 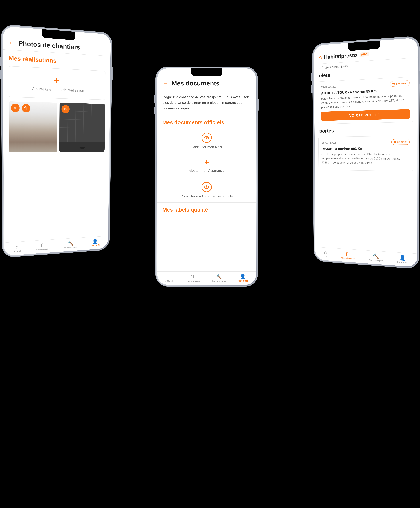 I want to click on center-screen: ← Mes documents Gagnez la confiance de v…, so click(x=206, y=177).